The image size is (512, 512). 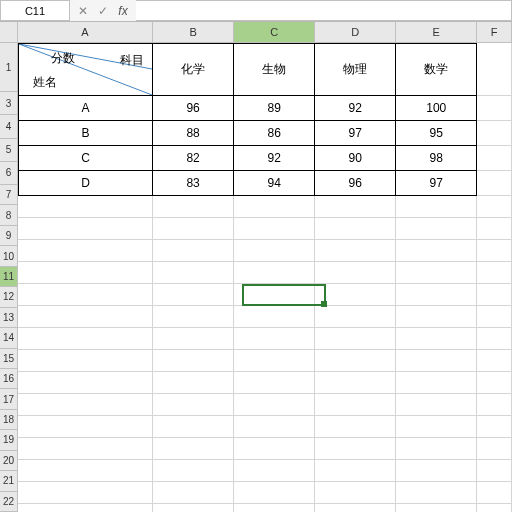 I want to click on cell-F20, so click(x=494, y=493).